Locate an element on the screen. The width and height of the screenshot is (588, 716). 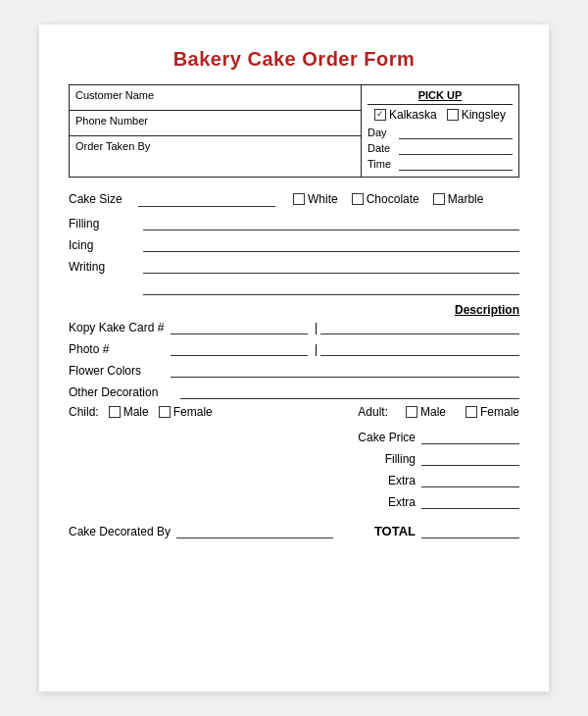
kalkaska-checkbox is located at coordinates (380, 115).